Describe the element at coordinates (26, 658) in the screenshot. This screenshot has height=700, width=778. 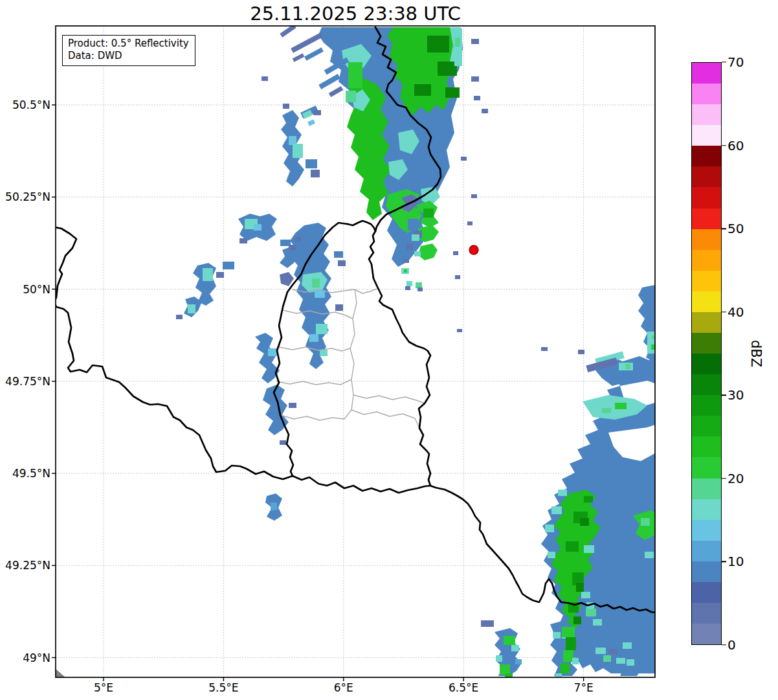
I see `lat-tick-label: 49°N` at that location.